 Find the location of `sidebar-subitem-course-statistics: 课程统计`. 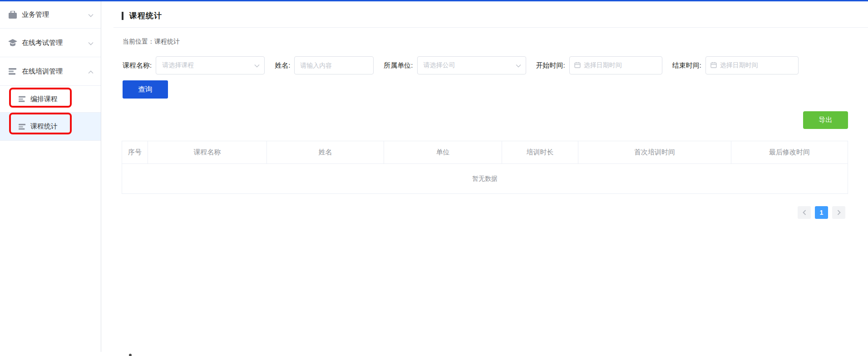

sidebar-subitem-course-statistics: 课程统计 is located at coordinates (50, 127).